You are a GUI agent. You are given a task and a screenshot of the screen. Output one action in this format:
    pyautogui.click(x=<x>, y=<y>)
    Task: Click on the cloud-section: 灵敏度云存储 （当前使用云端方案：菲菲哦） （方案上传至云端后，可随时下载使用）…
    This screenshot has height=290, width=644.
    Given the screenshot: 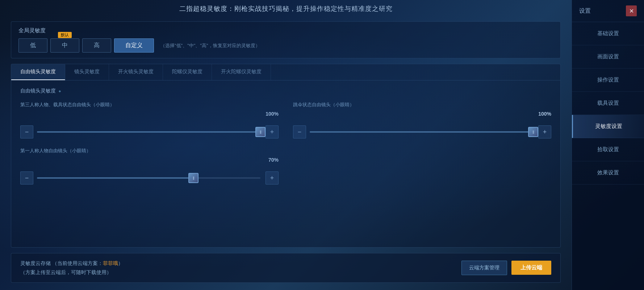 What is the action you would take?
    pyautogui.click(x=286, y=268)
    